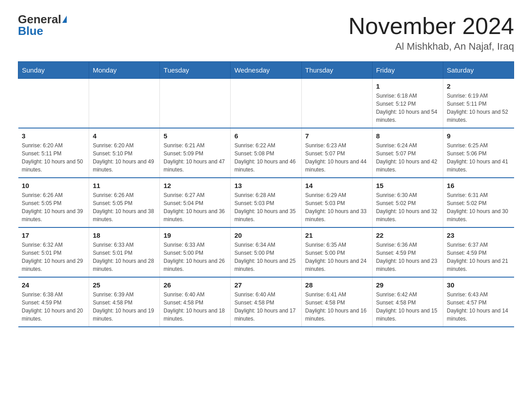 Image resolution: width=532 pixels, height=411 pixels. What do you see at coordinates (30, 31) in the screenshot?
I see `logo-blue-text: Blue` at bounding box center [30, 31].